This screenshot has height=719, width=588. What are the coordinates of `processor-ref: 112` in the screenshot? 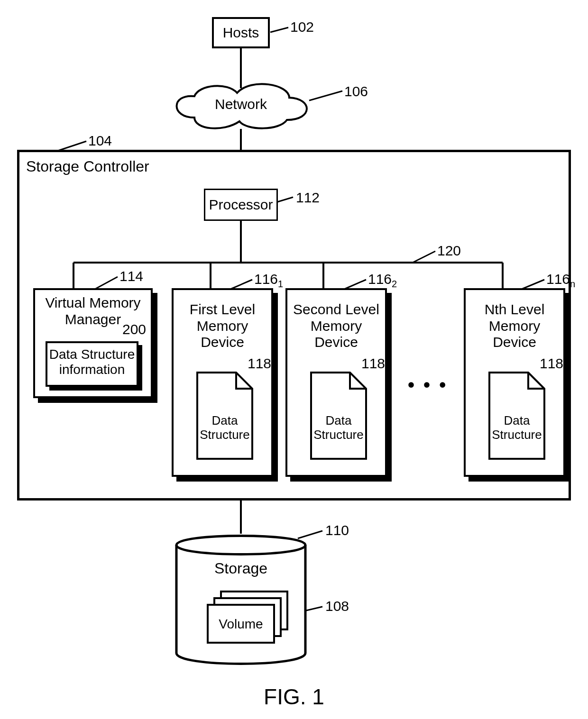 It's located at (308, 198).